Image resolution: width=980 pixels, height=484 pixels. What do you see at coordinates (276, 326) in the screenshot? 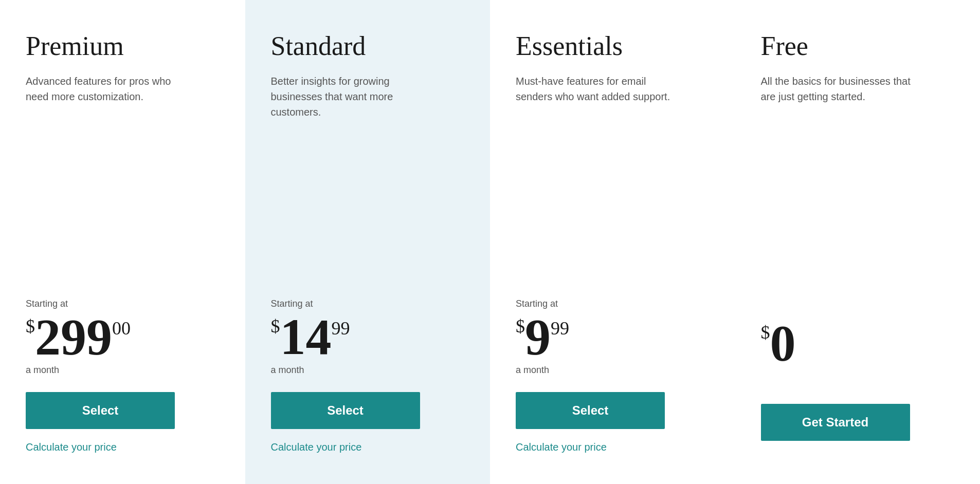
I see `price-dollar-standard: $` at bounding box center [276, 326].